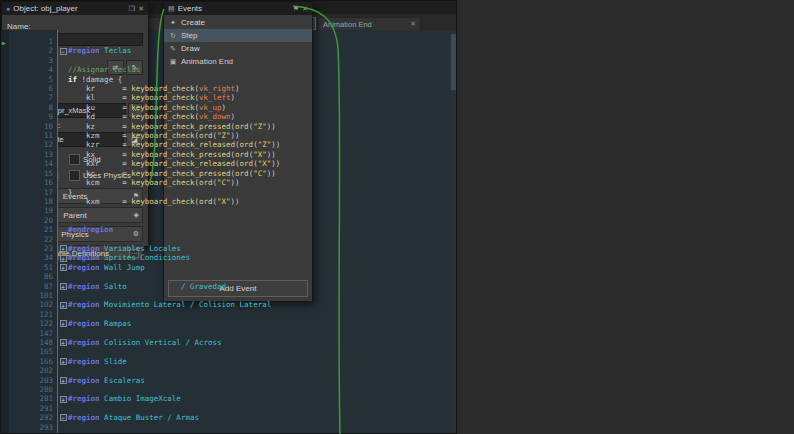 The height and width of the screenshot is (434, 794). What do you see at coordinates (454, 62) in the screenshot?
I see `code-scrollbar-thumb` at bounding box center [454, 62].